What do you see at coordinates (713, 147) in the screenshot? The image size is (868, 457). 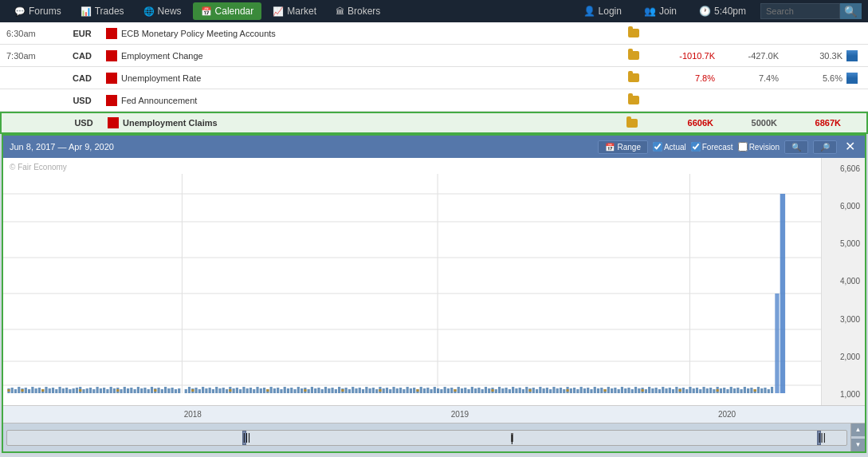 I see `forecast-checkbox-label: Forecast` at bounding box center [713, 147].